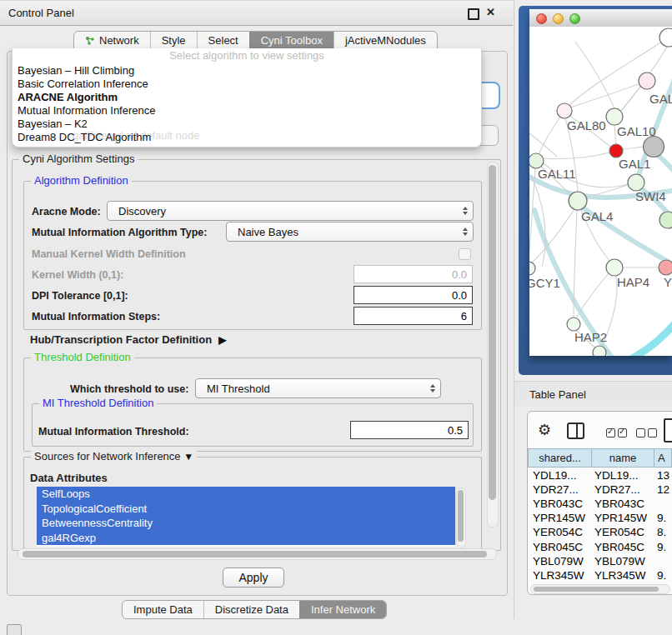 Image resolution: width=672 pixels, height=635 pixels. What do you see at coordinates (664, 532) in the screenshot?
I see `table-cell: 8.` at bounding box center [664, 532].